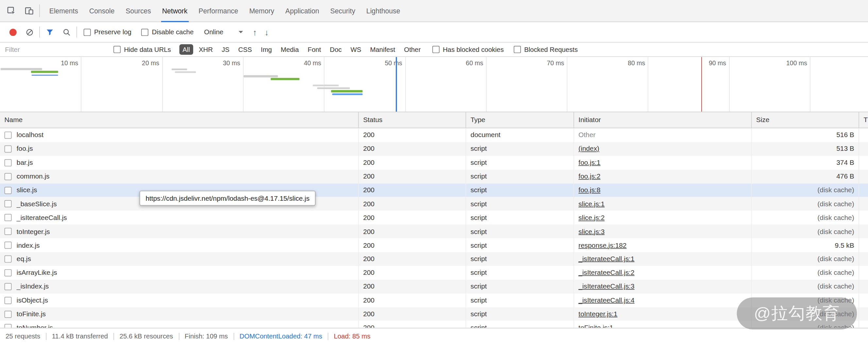 Image resolution: width=868 pixels, height=344 pixels. What do you see at coordinates (434, 191) in the screenshot?
I see `table-row: slice.js200scriptfoo.js:8(disk cache)` at bounding box center [434, 191].